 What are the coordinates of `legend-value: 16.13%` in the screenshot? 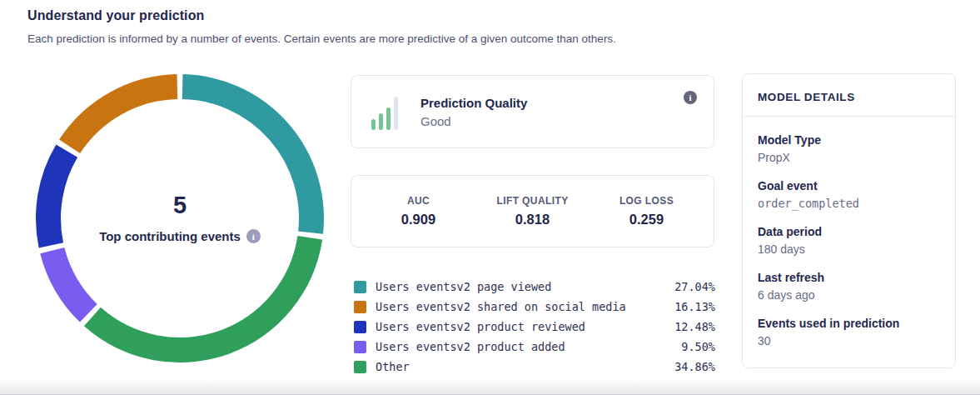 It's located at (694, 307).